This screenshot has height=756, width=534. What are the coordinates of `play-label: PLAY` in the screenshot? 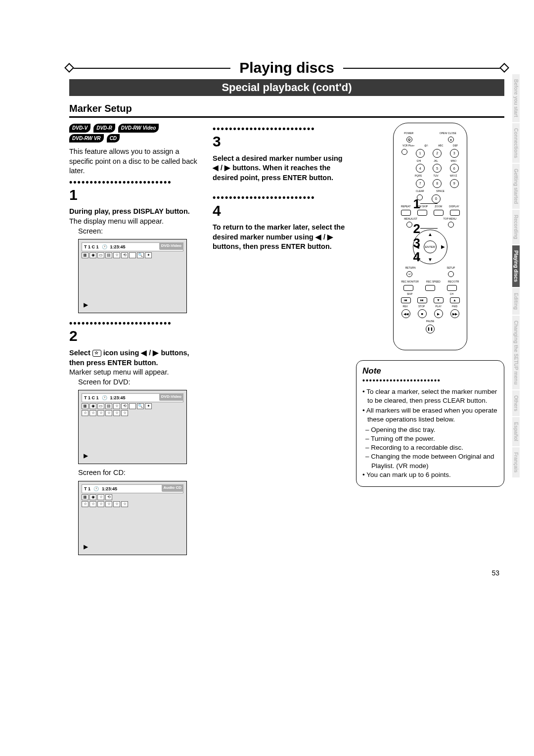 It's located at (439, 307).